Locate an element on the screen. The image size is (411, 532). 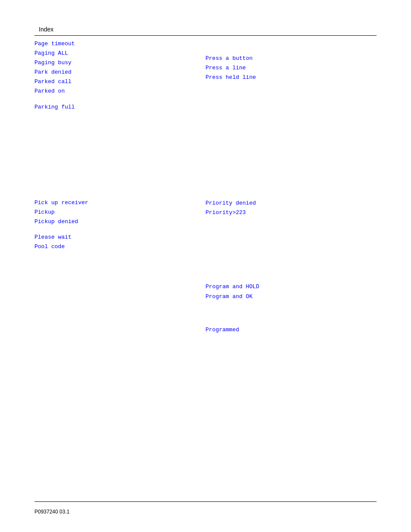
left-group-3: Pick up receiver Pickup Pickup denied is located at coordinates (120, 212).